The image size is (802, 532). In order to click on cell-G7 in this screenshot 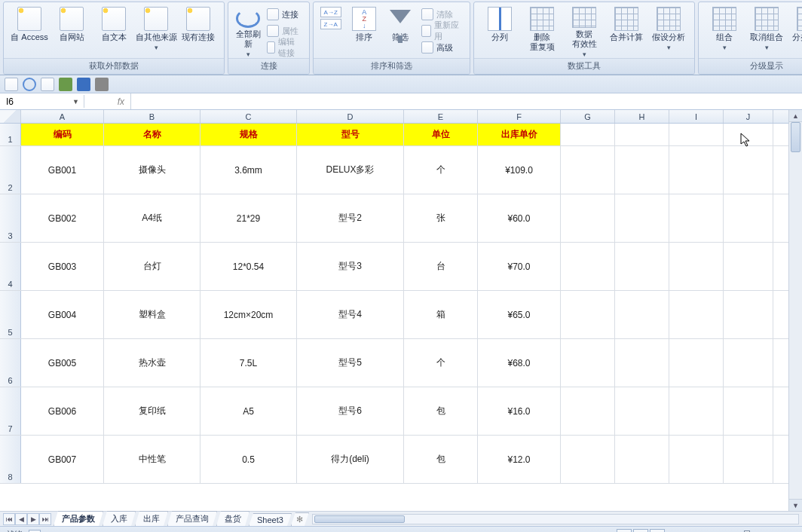, I will do `click(588, 411)`.